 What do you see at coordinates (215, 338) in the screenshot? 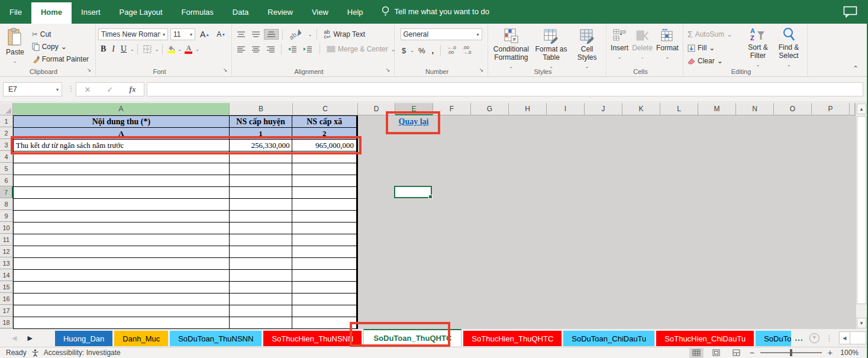
I see `sheet-tab-SoDuToan_ThuNSNN: SoDuToan_ThuNSNN` at bounding box center [215, 338].